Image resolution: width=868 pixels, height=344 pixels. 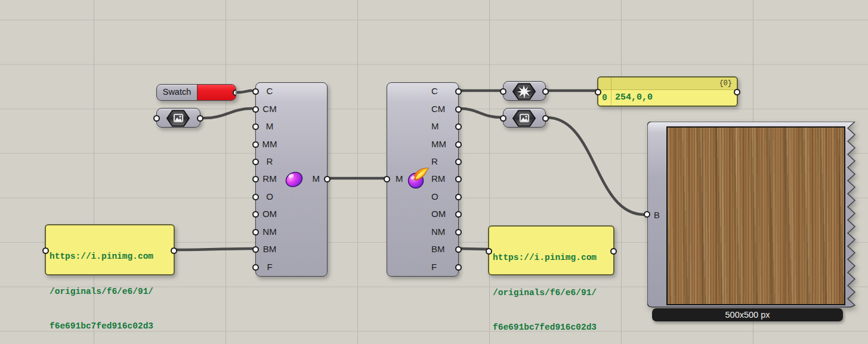 What do you see at coordinates (270, 179) in the screenshot?
I see `input-rm: RM` at bounding box center [270, 179].